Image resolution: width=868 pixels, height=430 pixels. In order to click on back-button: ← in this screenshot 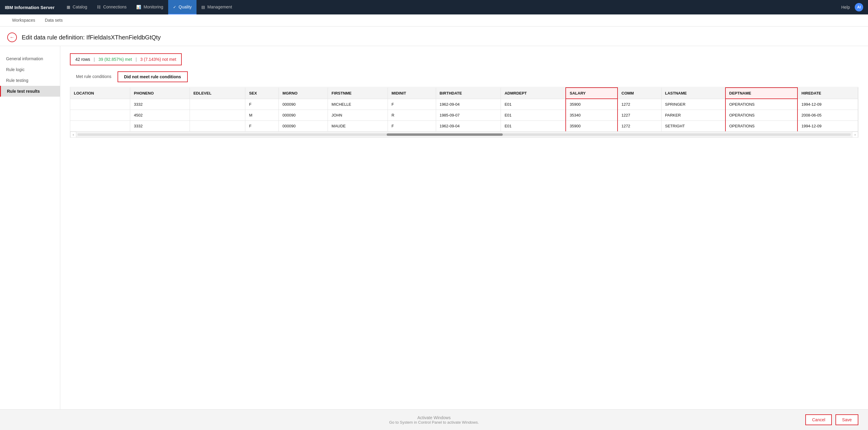, I will do `click(12, 37)`.